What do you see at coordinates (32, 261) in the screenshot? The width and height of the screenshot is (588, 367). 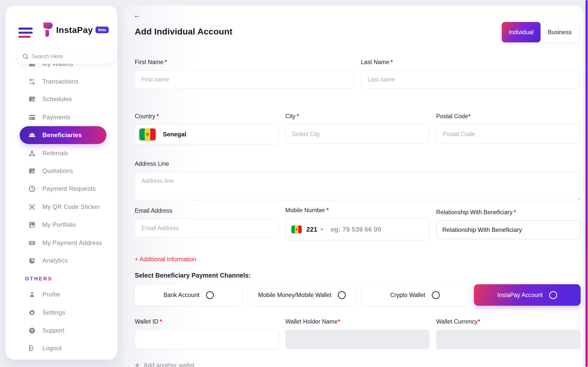 I see `pie-chart-icon` at bounding box center [32, 261].